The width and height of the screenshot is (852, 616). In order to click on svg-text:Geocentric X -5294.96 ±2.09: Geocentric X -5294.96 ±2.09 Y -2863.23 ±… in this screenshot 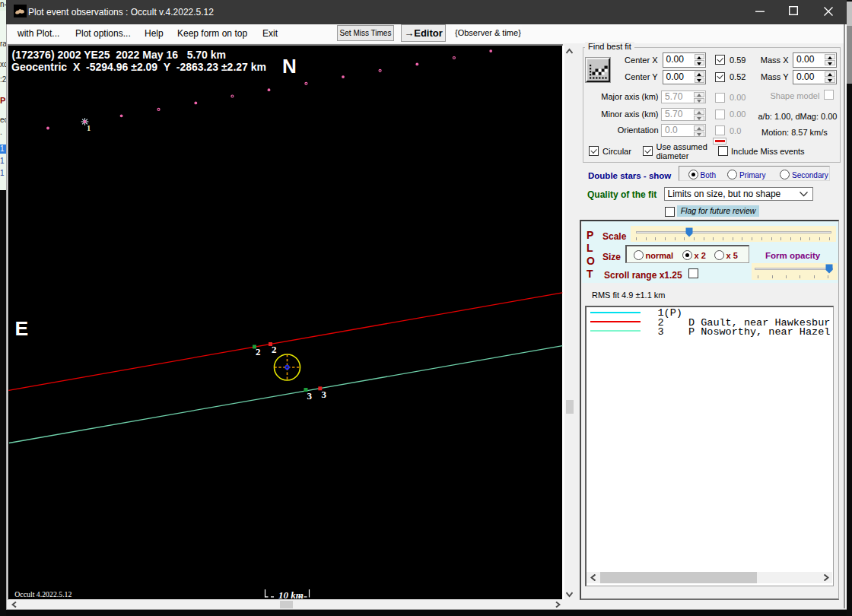, I will do `click(138, 67)`.